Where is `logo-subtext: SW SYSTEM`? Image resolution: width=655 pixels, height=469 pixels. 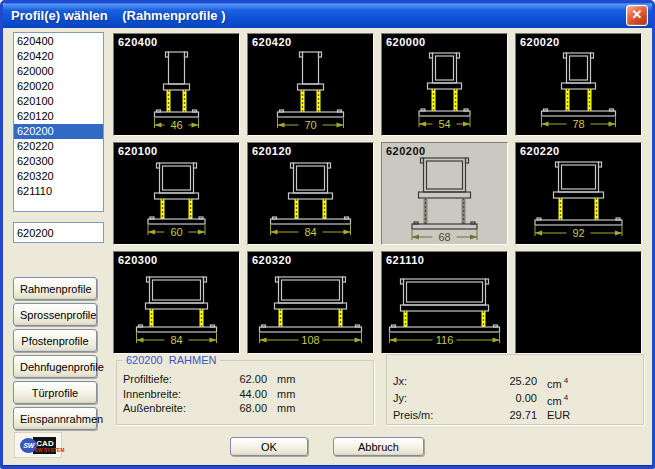 logo-subtext: SW SYSTEM is located at coordinates (49, 450).